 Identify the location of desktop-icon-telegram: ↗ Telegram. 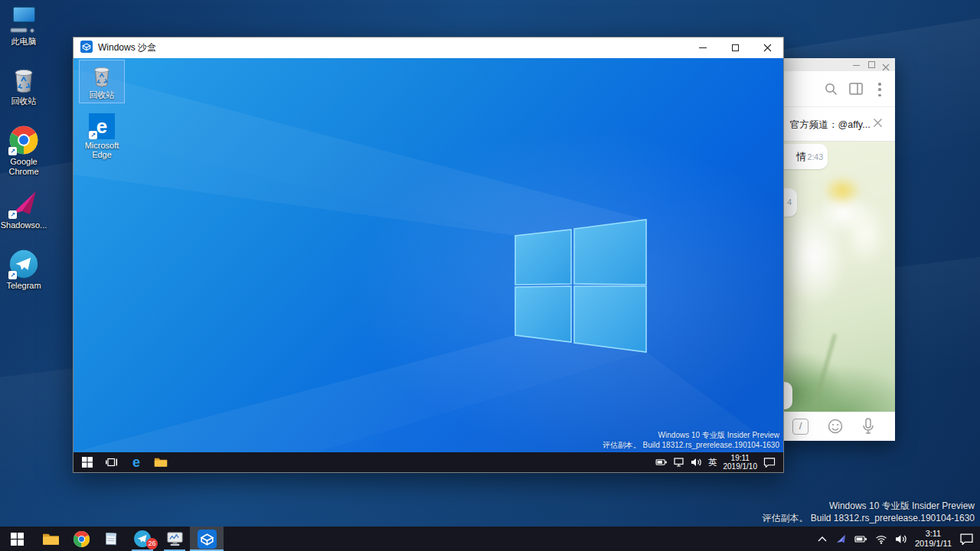
(24, 269).